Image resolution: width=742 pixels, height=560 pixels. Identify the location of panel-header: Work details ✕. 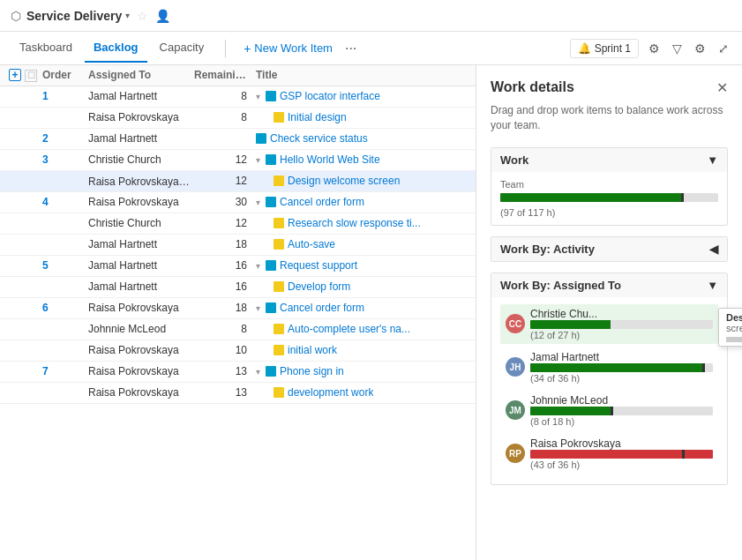
(609, 88).